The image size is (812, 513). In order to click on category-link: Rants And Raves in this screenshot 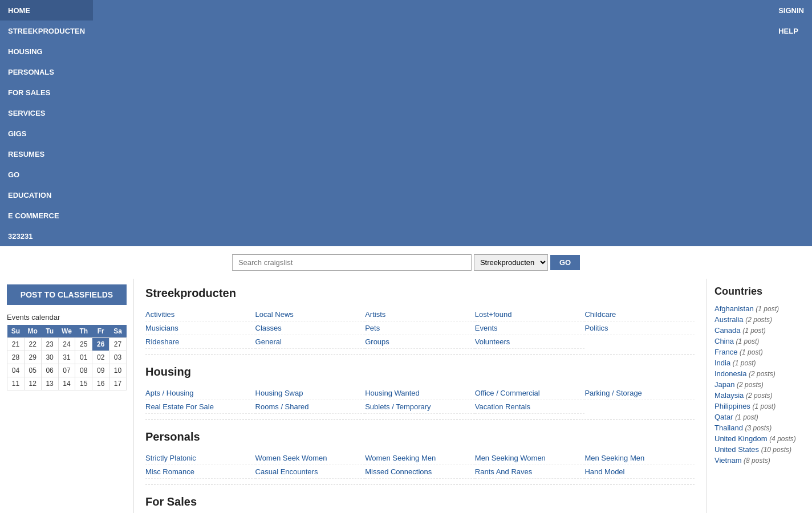, I will do `click(530, 472)`.